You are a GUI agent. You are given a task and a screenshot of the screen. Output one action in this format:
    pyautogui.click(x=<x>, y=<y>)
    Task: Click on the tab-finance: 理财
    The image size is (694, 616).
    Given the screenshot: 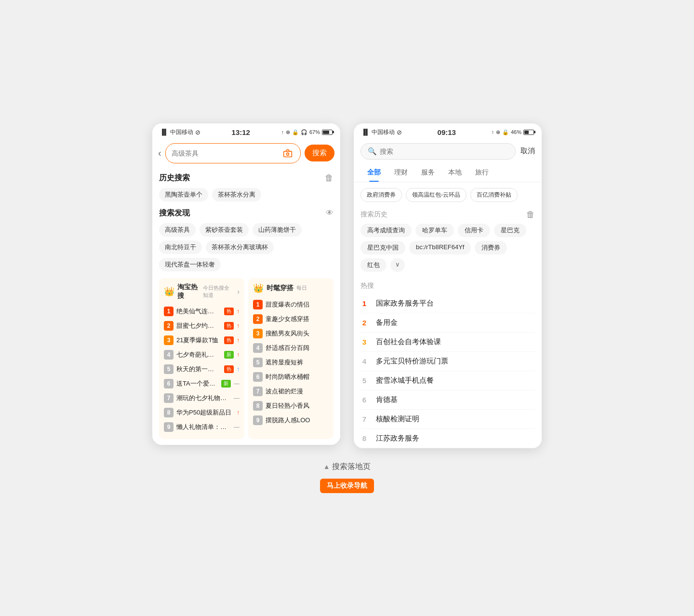 What is the action you would take?
    pyautogui.click(x=401, y=173)
    